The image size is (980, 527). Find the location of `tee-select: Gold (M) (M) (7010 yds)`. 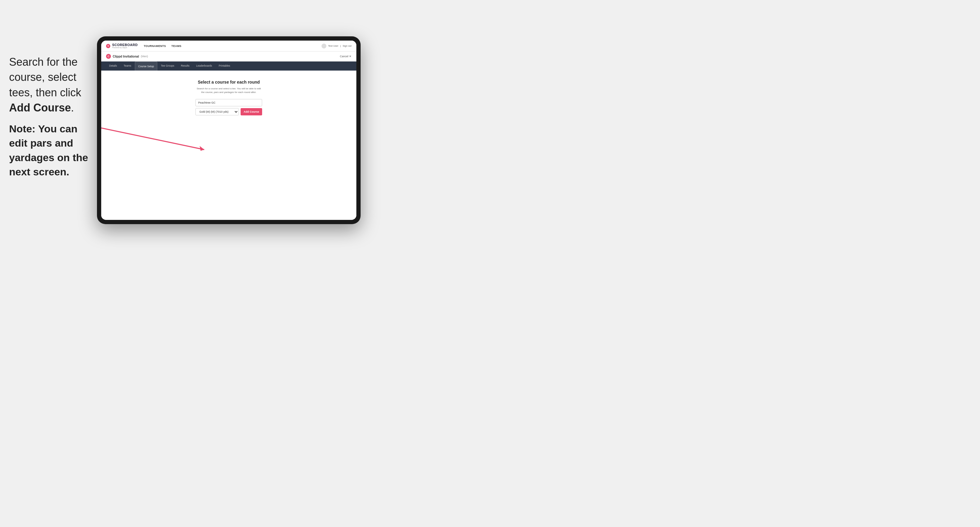

tee-select: Gold (M) (M) (7010 yds) is located at coordinates (217, 112).